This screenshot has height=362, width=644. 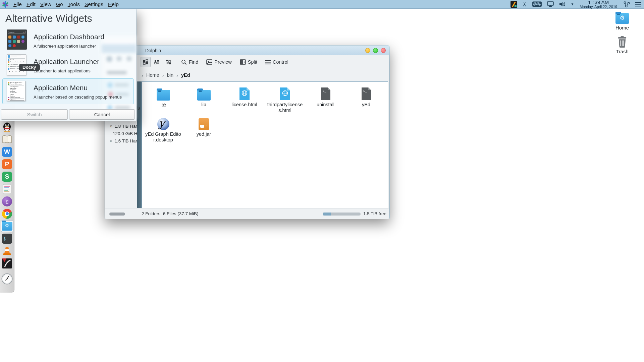 What do you see at coordinates (598, 4) in the screenshot?
I see `clock-widget: 11:39 AM Monday, April 22, 2019` at bounding box center [598, 4].